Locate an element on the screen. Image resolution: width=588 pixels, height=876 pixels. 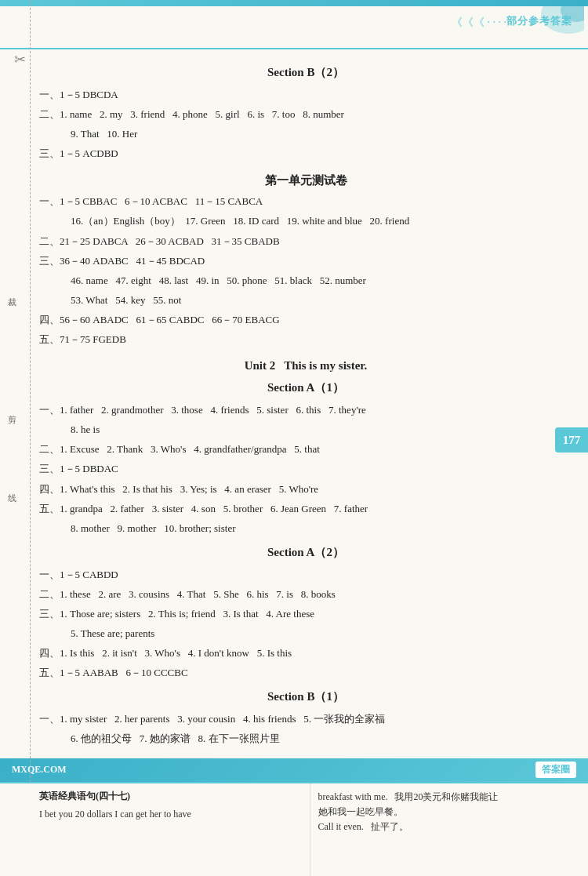
answer-line: 三、1－5 DBDAC is located at coordinates (306, 469).